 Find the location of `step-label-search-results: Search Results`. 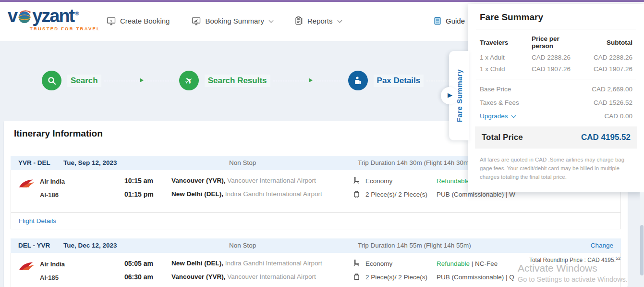

step-label-search-results: Search Results is located at coordinates (237, 81).